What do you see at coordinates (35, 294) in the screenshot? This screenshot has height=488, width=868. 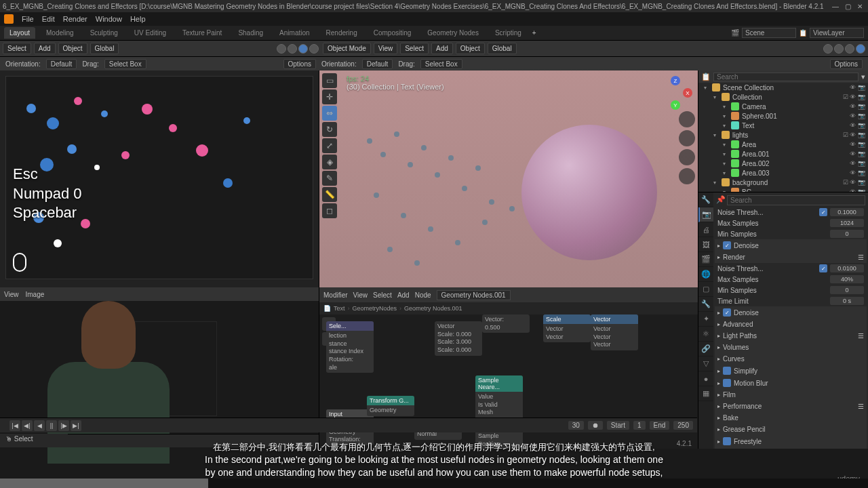 I see `img-image: Image` at bounding box center [35, 294].